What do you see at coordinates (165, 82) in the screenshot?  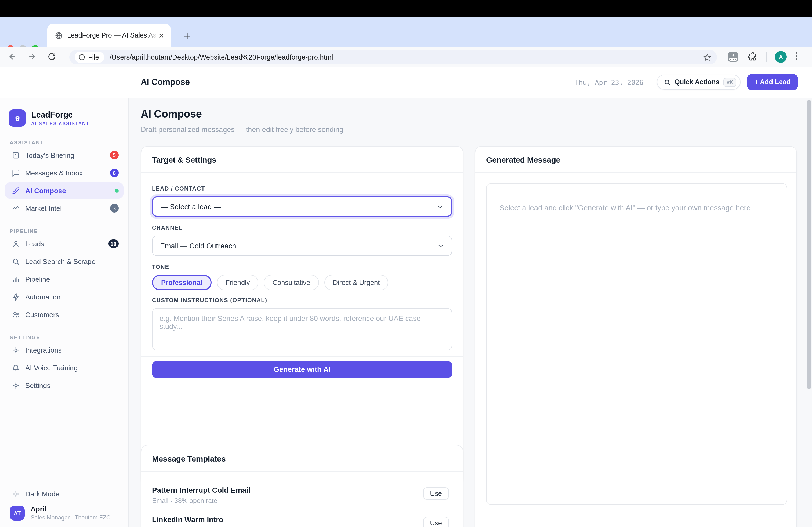 I see `app-header-title: AI Compose` at bounding box center [165, 82].